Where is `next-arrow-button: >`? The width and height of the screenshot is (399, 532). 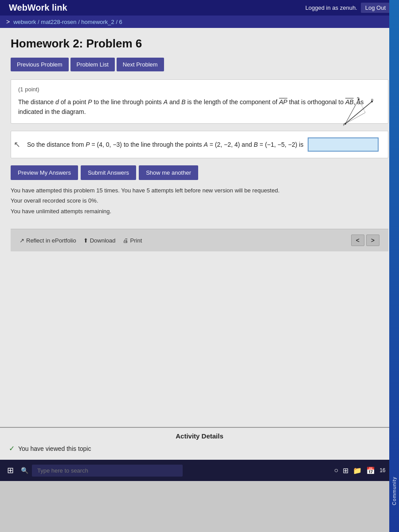 next-arrow-button: > is located at coordinates (373, 240).